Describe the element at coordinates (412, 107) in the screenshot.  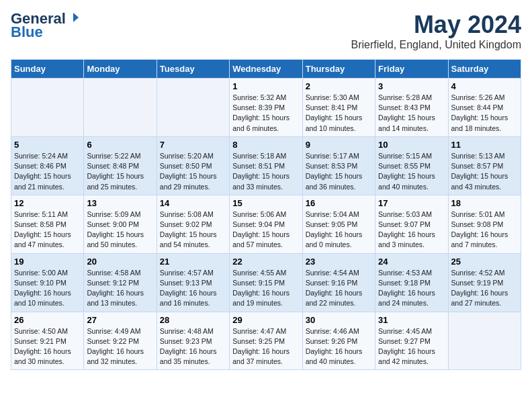
I see `calendar-cell: 3Sunrise: 5:28 AM Sunset: 8:43 PM Daylig…` at that location.